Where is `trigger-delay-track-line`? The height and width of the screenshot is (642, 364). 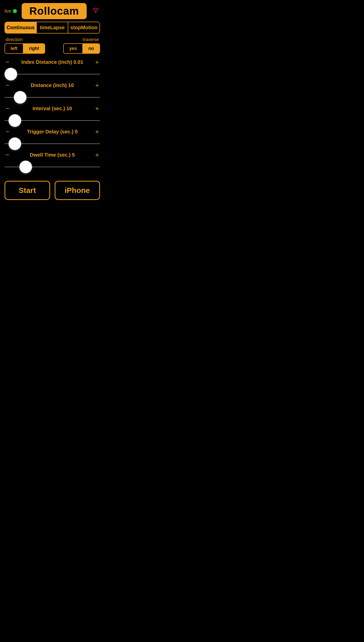
trigger-delay-track-line is located at coordinates (52, 144).